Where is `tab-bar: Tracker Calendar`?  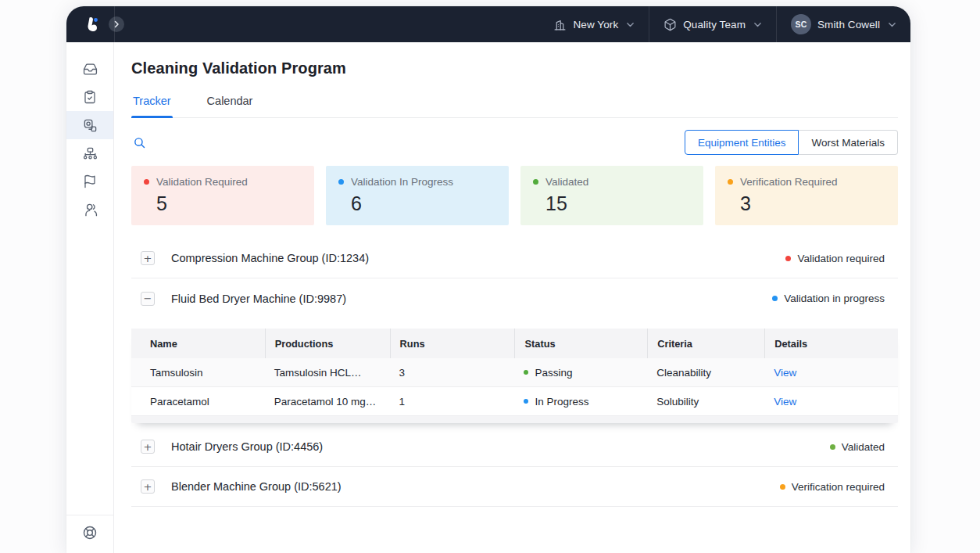 tab-bar: Tracker Calendar is located at coordinates (514, 103).